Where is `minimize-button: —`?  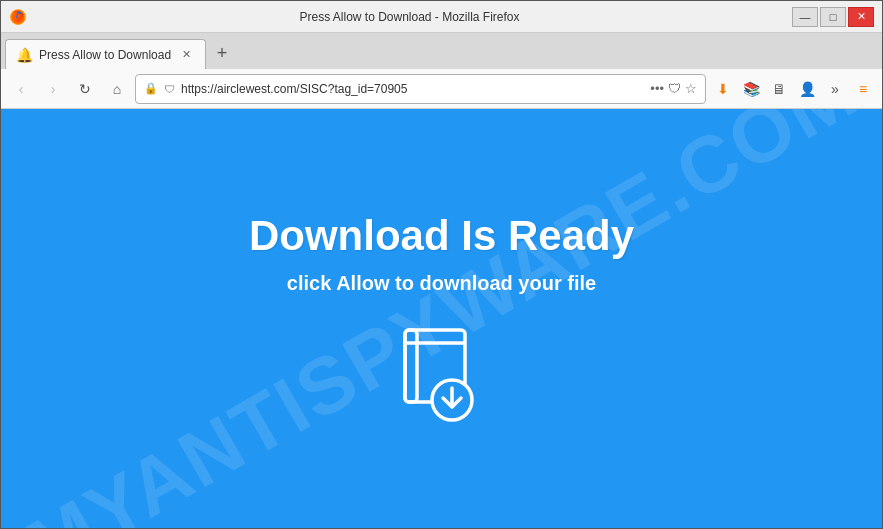 minimize-button: — is located at coordinates (805, 17).